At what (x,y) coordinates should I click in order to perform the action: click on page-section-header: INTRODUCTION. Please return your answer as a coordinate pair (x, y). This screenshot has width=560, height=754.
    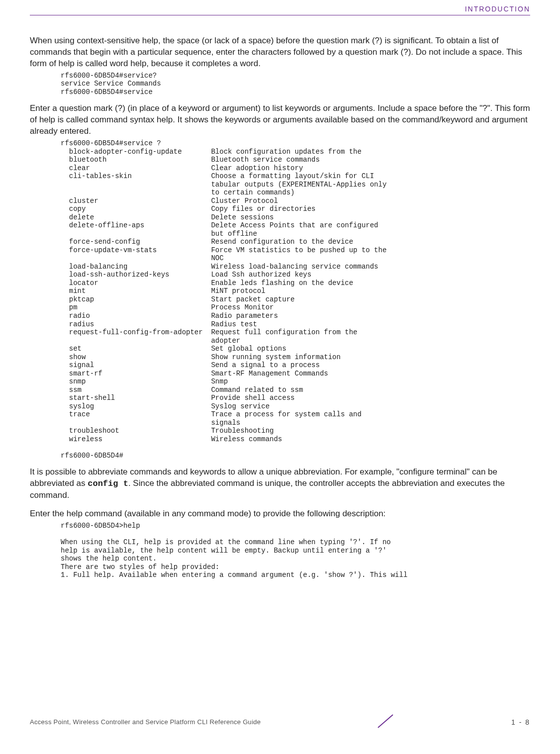
    Looking at the image, I should click on (280, 10).